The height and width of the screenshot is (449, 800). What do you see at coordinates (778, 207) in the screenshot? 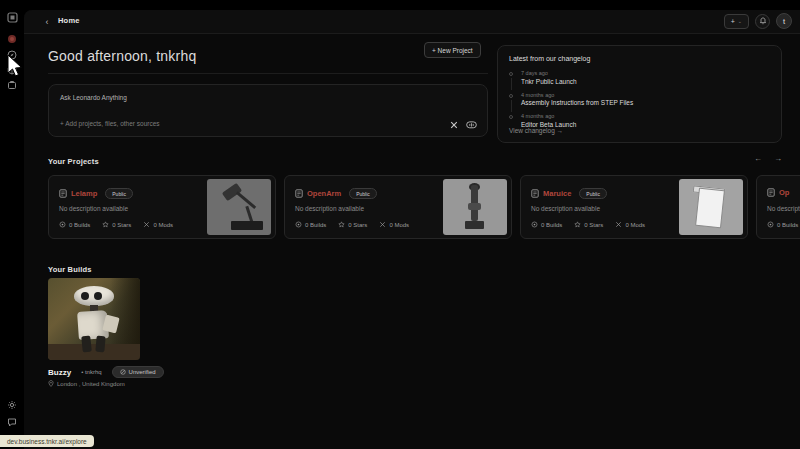
I see `project-card-partial: Op No description available 0 Builds` at bounding box center [778, 207].